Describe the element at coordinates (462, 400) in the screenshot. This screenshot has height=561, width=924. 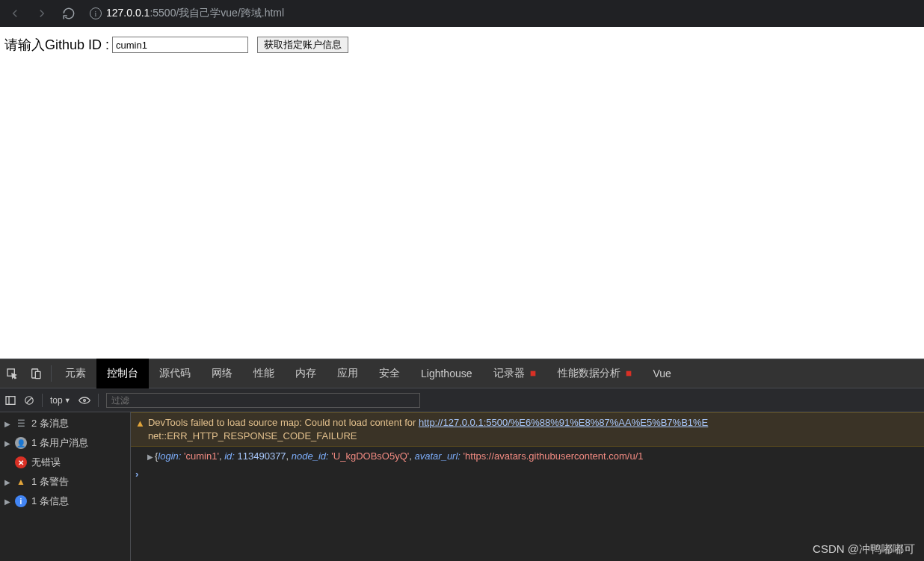
I see `console-filterbar: top ▼` at that location.